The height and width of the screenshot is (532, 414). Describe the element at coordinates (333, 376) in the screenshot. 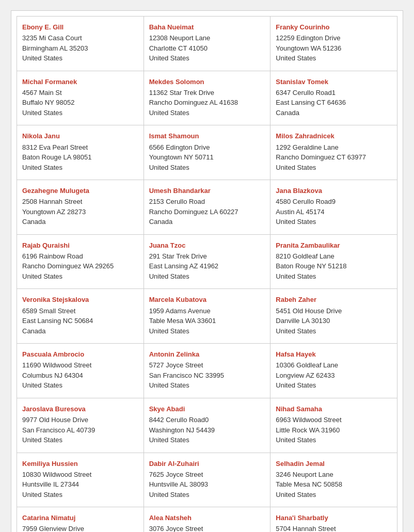

I see `person-address: 10306 Goldleaf LaneLongview AZ 62433Unit…` at that location.